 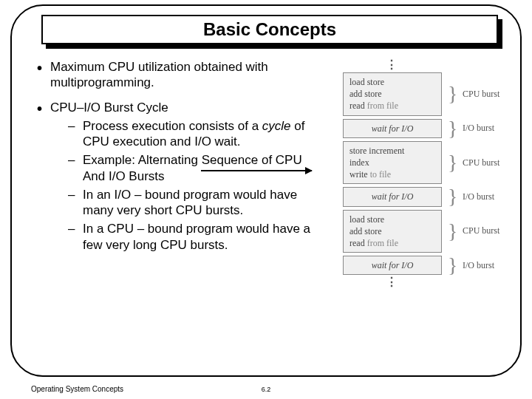 What do you see at coordinates (204, 202) in the screenshot?
I see `subitem-3-text: In an I/O – bound program would have man…` at bounding box center [204, 202].